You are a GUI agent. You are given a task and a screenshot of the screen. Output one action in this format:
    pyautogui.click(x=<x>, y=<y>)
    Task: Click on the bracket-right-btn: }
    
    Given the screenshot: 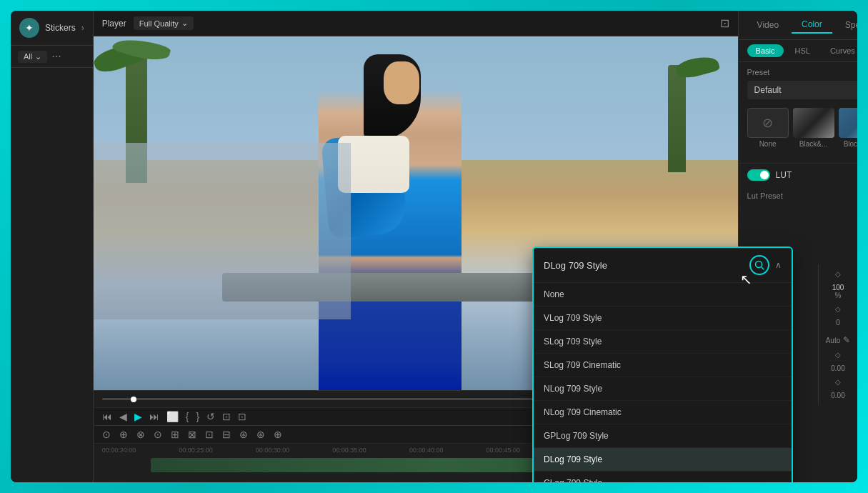 What is the action you would take?
    pyautogui.click(x=197, y=417)
    